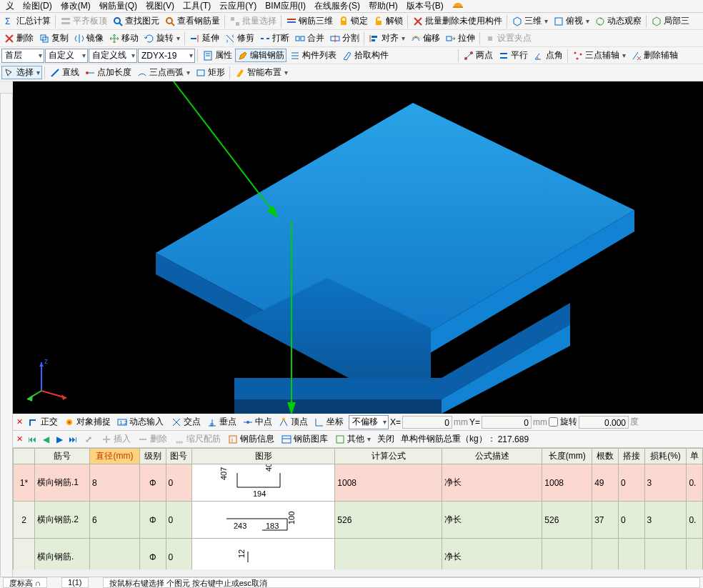  What do you see at coordinates (513, 56) in the screenshot?
I see `parallel-button: 平行` at bounding box center [513, 56].